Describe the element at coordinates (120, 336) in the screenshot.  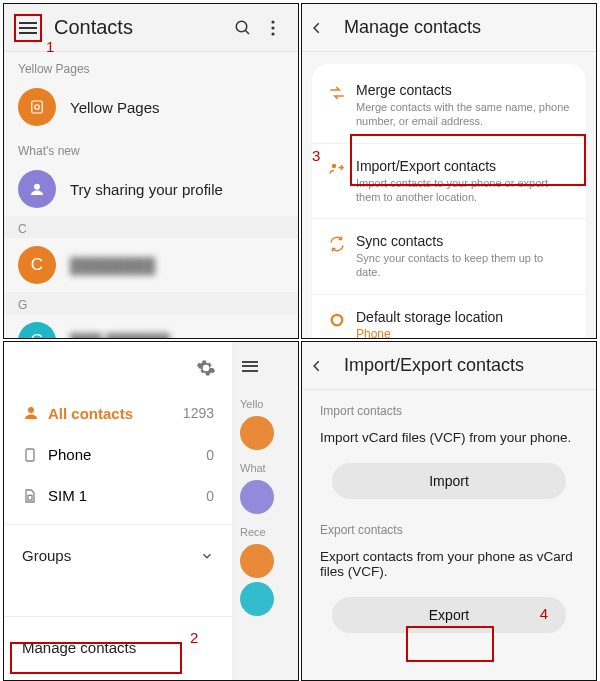
I see `contact-name-redacted: ███ ██████` at that location.